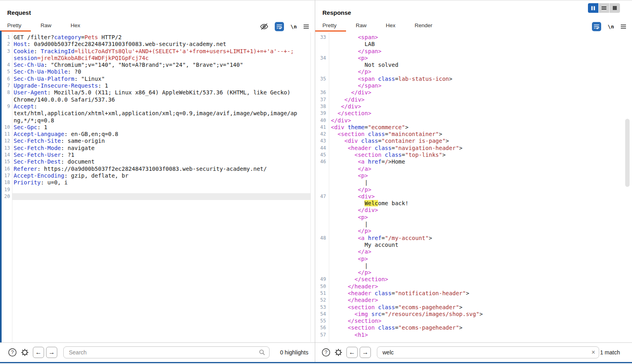  Describe the element at coordinates (157, 58) in the screenshot. I see `code-line: session=jrelmZGkobABcif4WDFjkPQIGpFcj74c` at that location.